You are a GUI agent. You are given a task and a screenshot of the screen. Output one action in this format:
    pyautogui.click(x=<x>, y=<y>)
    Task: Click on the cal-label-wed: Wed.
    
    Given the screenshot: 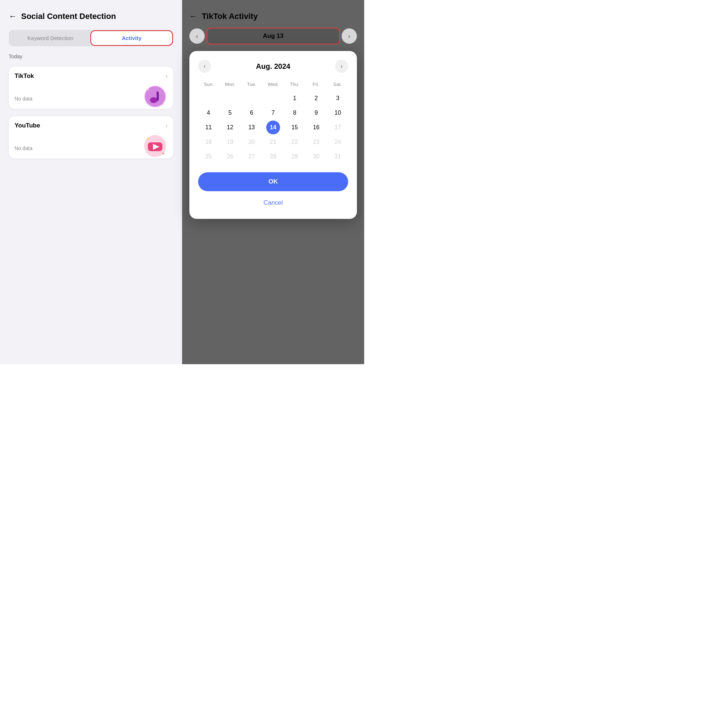 What is the action you would take?
    pyautogui.click(x=274, y=84)
    